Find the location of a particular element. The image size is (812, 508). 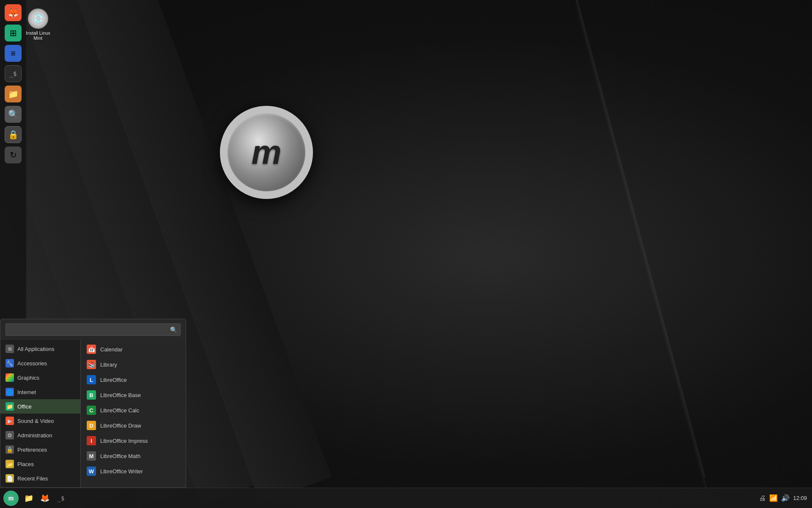

terminal-taskbar-icon: _$ is located at coordinates (61, 498).